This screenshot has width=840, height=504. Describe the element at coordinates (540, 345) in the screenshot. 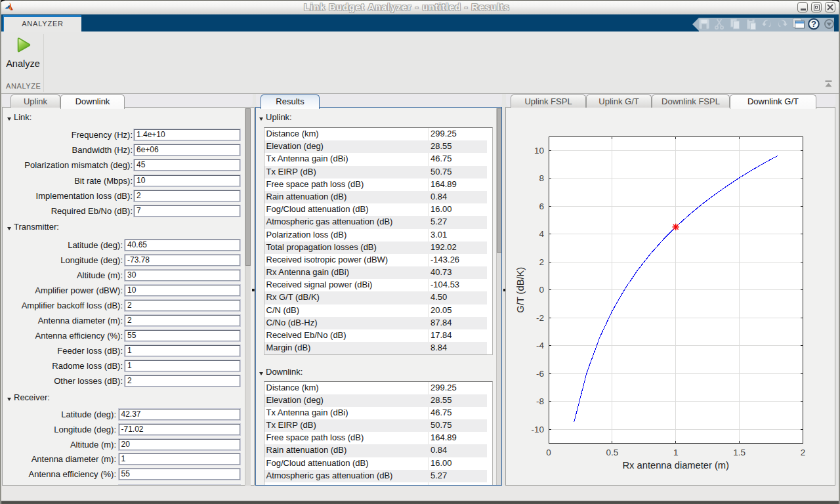

I see `svg-text: -4` at that location.